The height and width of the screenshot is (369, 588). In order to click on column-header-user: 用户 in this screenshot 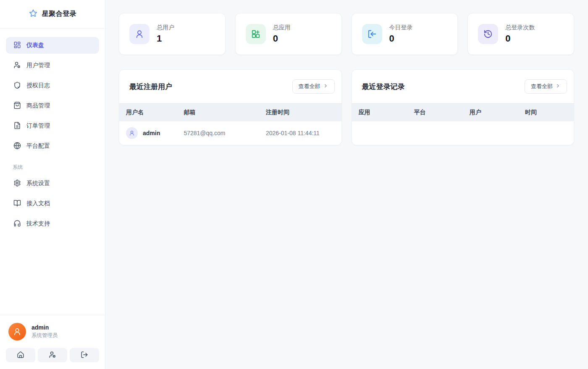, I will do `click(491, 113)`.